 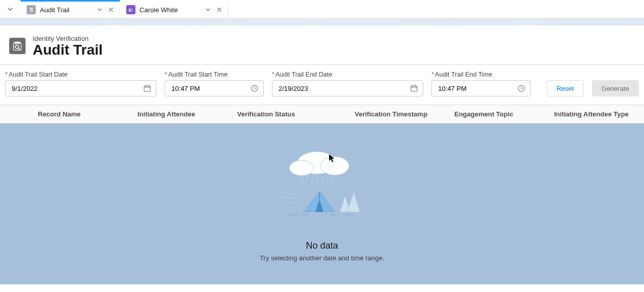 I want to click on start-time-field: *Audit Trail Start Time, so click(x=214, y=84).